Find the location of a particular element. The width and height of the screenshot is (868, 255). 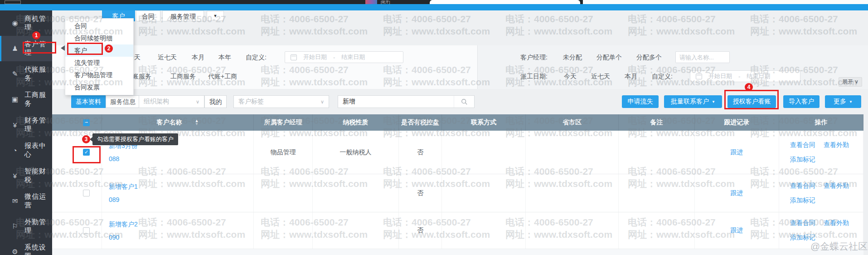

customer-search is located at coordinates (406, 102).